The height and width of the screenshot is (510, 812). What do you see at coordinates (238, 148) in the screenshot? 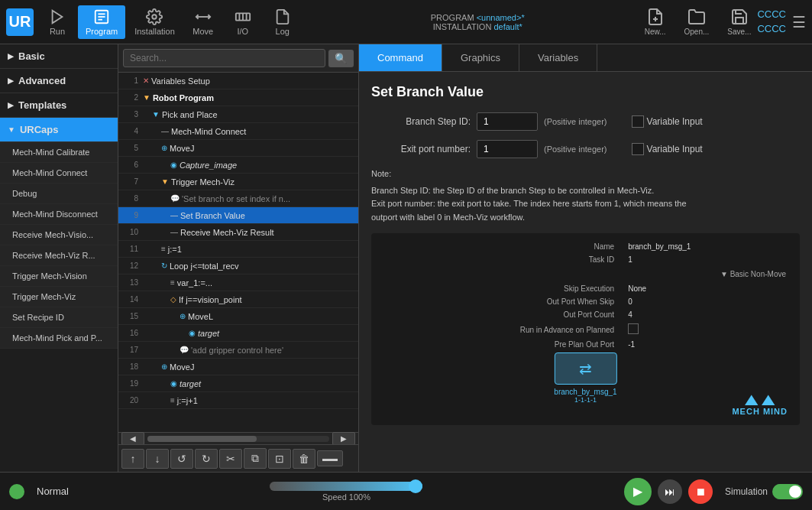
I see `tree-row-5: 5 ⊕ MoveJ` at bounding box center [238, 148].